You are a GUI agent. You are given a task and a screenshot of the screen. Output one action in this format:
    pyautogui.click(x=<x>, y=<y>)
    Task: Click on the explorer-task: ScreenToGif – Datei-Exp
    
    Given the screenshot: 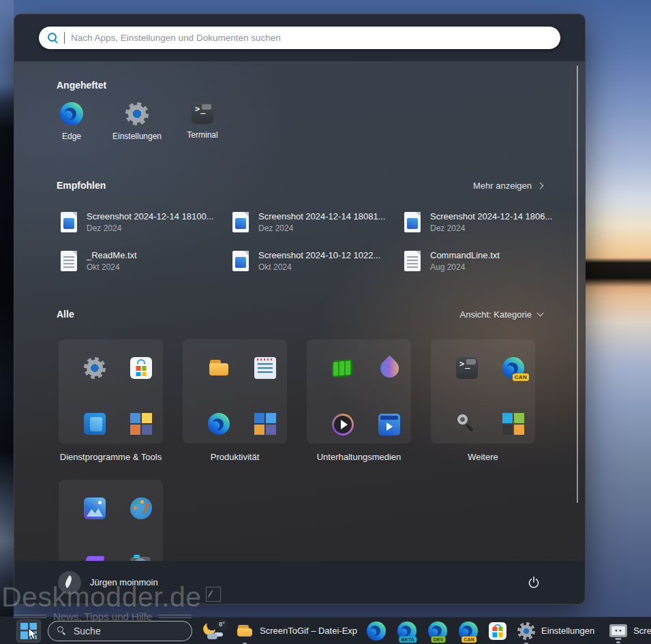 What is the action you would take?
    pyautogui.click(x=297, y=631)
    